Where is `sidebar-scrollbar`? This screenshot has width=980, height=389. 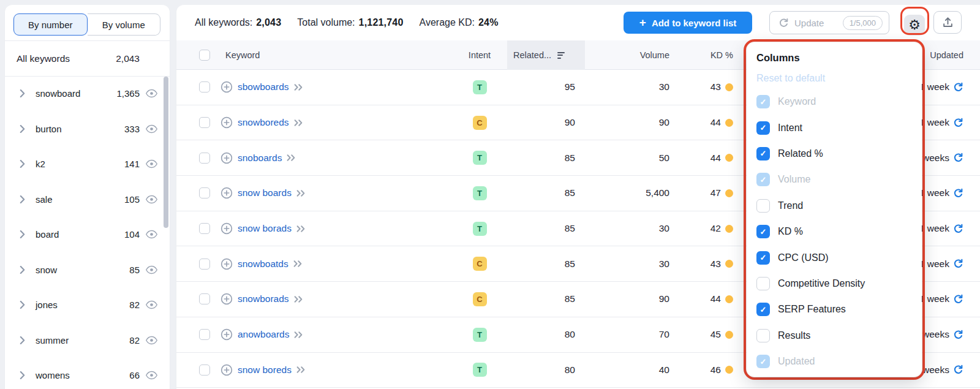 sidebar-scrollbar is located at coordinates (166, 152).